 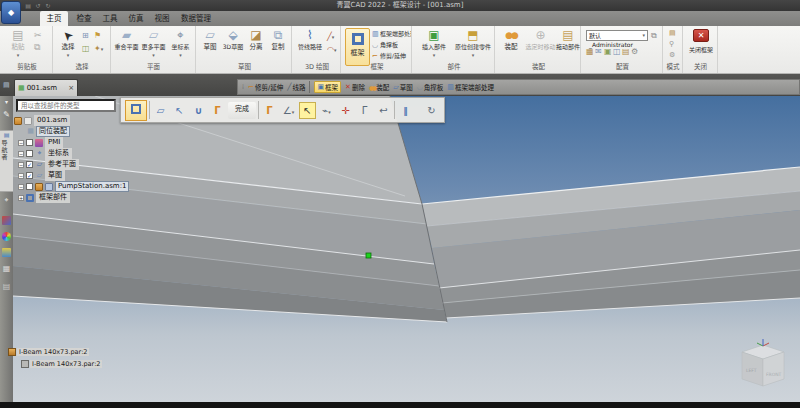 I want to click on select-tool-icon: ↖, so click(x=308, y=110).